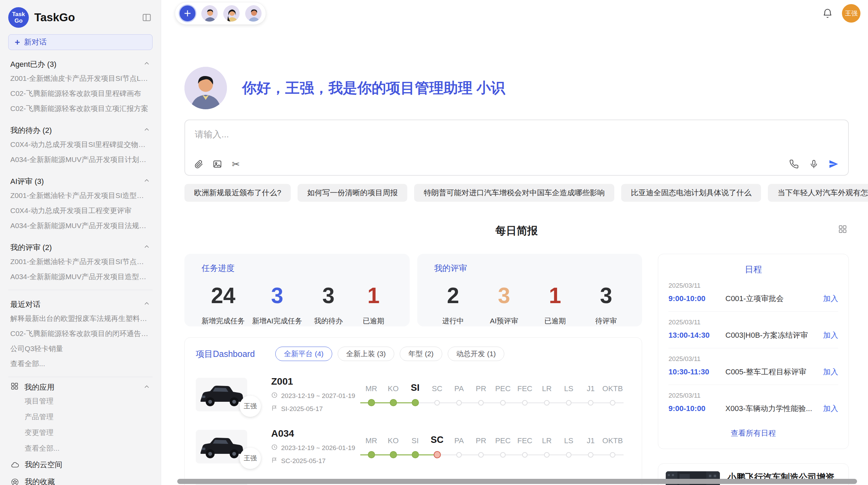  What do you see at coordinates (314, 461) in the screenshot?
I see `project-flag-milestone: SC-2025-05-17` at bounding box center [314, 461].